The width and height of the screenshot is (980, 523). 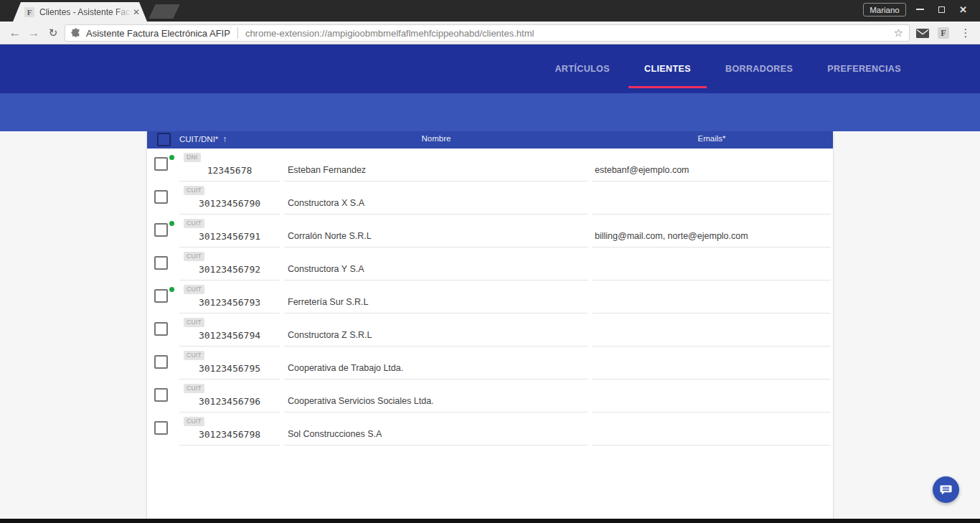 What do you see at coordinates (334, 434) in the screenshot?
I see `client-name: Sol Construcciones S.A` at bounding box center [334, 434].